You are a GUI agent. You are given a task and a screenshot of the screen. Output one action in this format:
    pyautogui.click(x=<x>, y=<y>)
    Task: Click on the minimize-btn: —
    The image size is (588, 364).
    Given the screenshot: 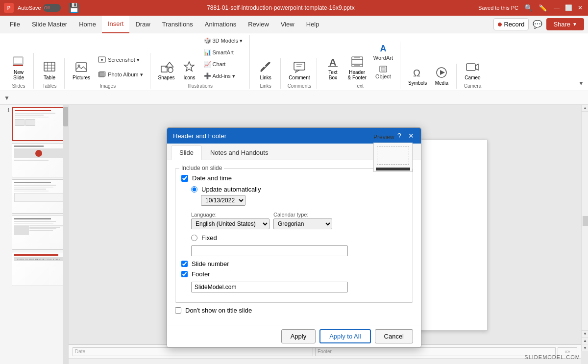 What is the action you would take?
    pyautogui.click(x=557, y=8)
    